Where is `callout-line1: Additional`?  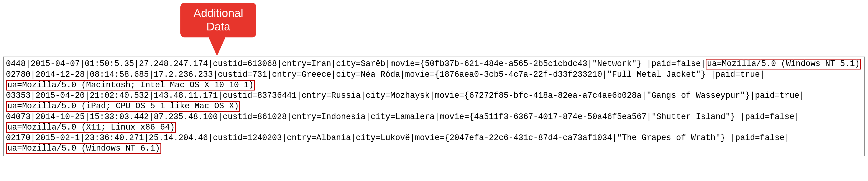
callout-line1: Additional is located at coordinates (218, 13).